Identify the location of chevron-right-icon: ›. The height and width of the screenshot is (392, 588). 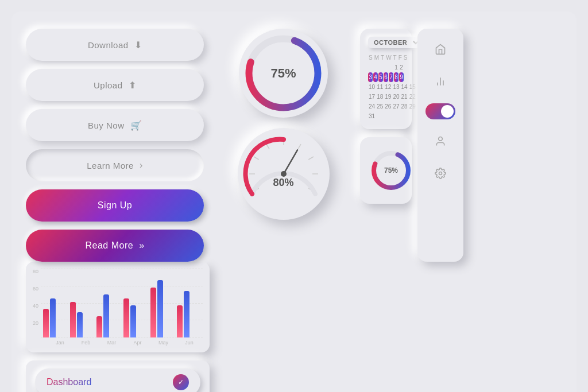
(141, 165).